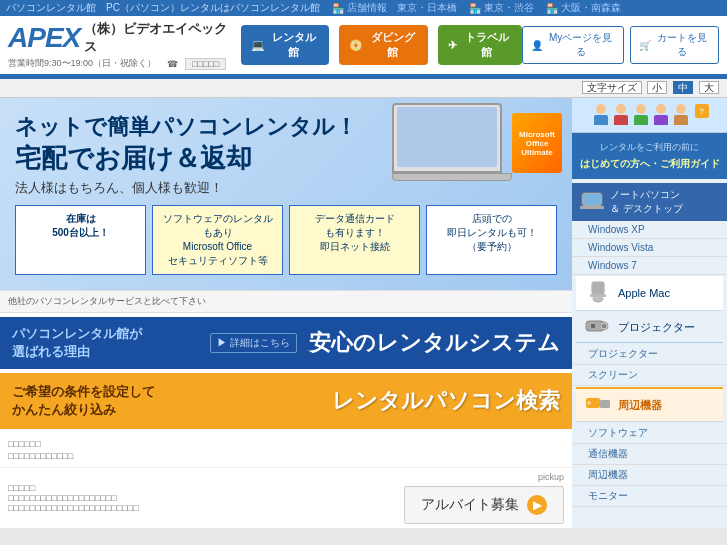 This screenshot has width=727, height=545. What do you see at coordinates (650, 164) in the screenshot?
I see `guide-link: はじめての方へ・ご利用ガイド` at bounding box center [650, 164].